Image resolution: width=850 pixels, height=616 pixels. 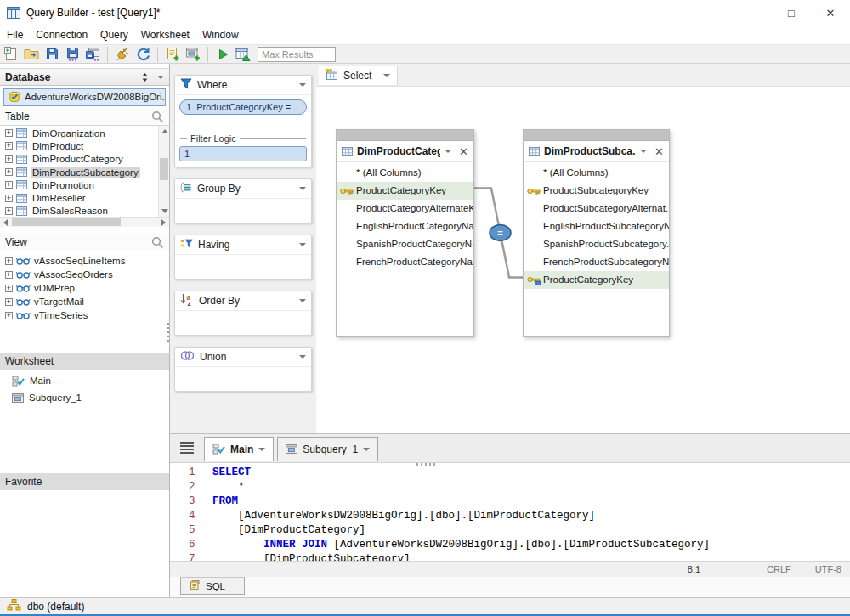 I want to click on scroll-up-icon, so click(x=165, y=131).